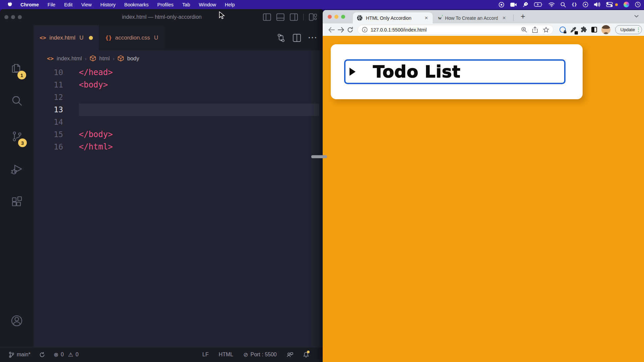 The width and height of the screenshot is (644, 362). I want to click on apple-menu-icon, so click(10, 5).